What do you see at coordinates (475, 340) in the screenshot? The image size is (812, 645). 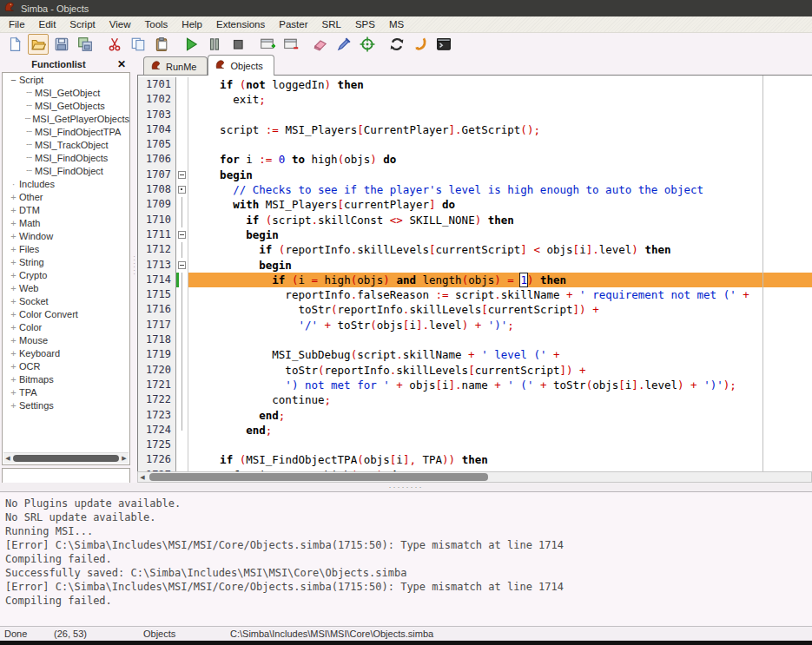 I see `code-line-1718: 1718` at bounding box center [475, 340].